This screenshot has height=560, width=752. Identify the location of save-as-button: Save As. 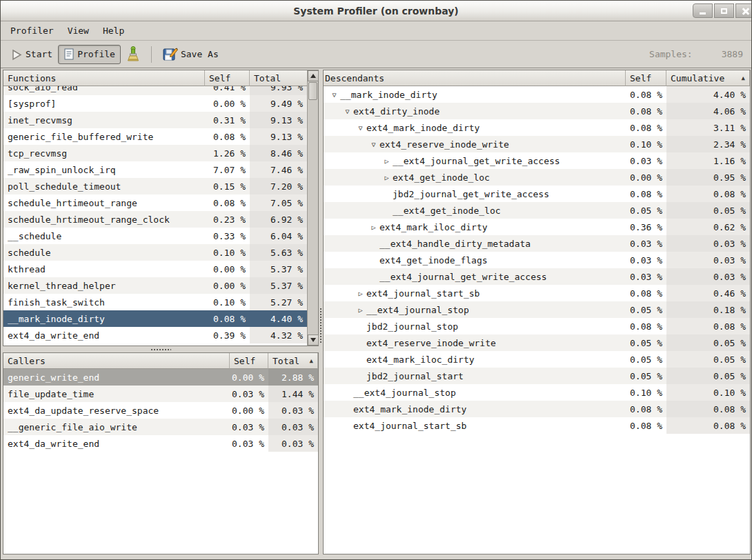
(190, 54).